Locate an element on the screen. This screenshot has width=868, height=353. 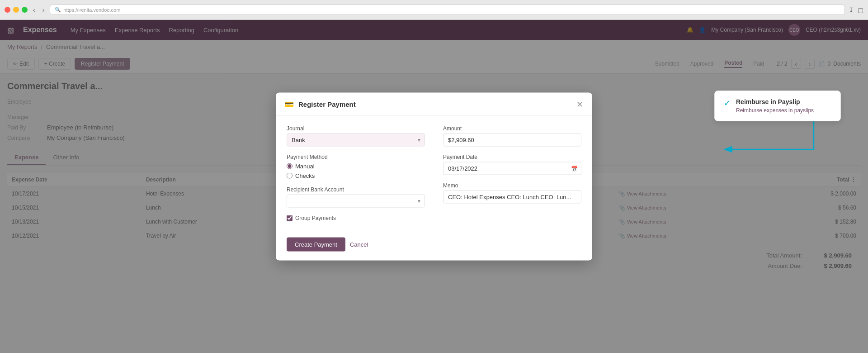
url-text: https://irenita.vendoo.com is located at coordinates (92, 10).